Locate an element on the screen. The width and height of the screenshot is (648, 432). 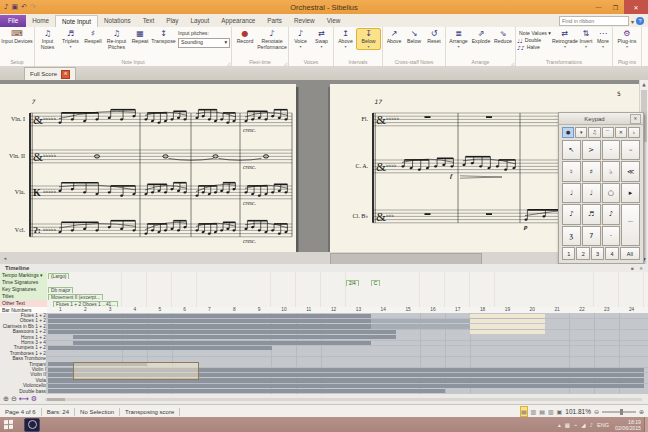
tab-review: Review is located at coordinates (304, 21).